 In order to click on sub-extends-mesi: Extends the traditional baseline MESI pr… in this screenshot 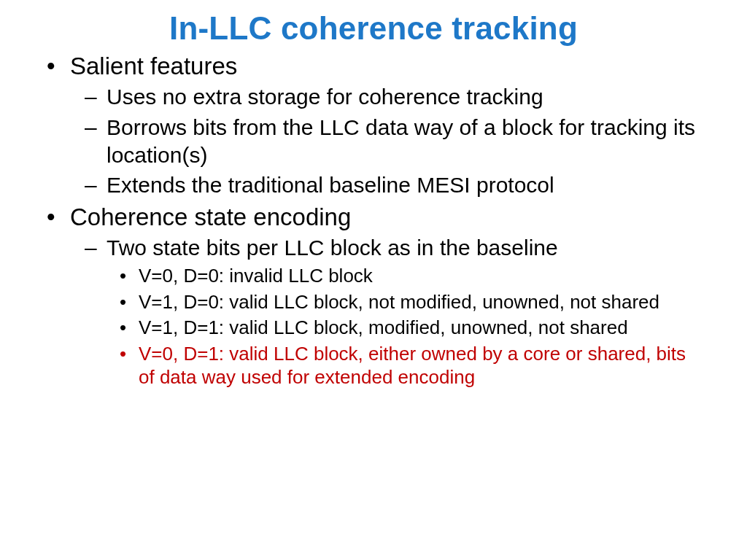, I will do `click(412, 185)`.